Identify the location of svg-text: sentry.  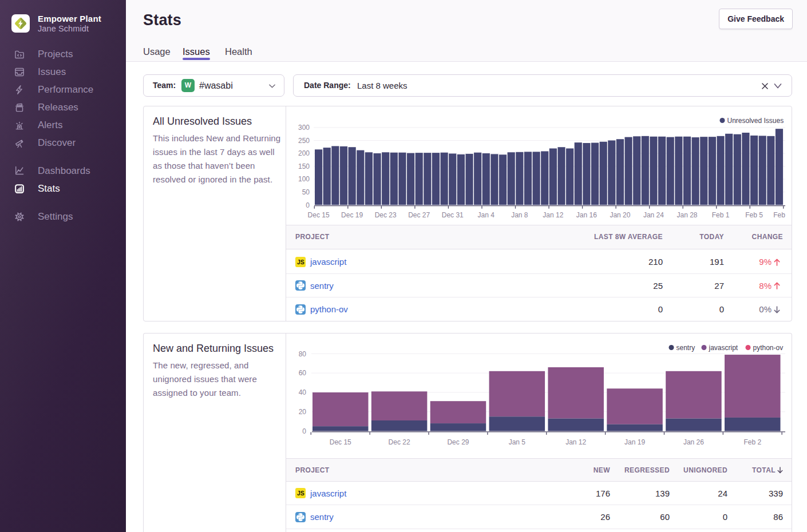
(686, 348).